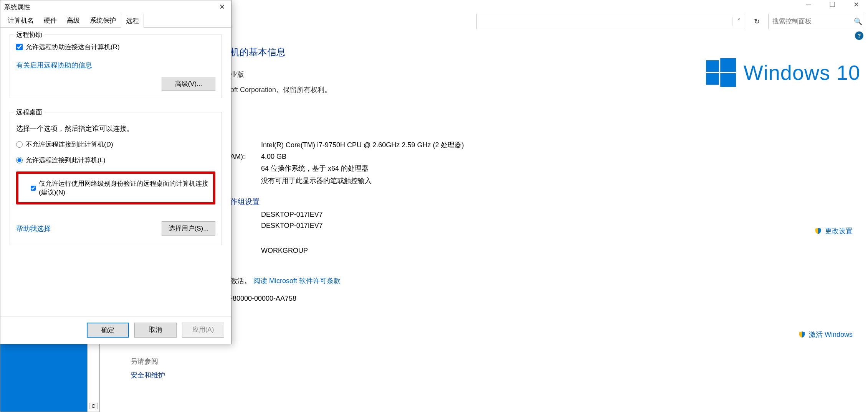 Image resolution: width=868 pixels, height=412 pixels. I want to click on refresh-button: ↻, so click(757, 21).